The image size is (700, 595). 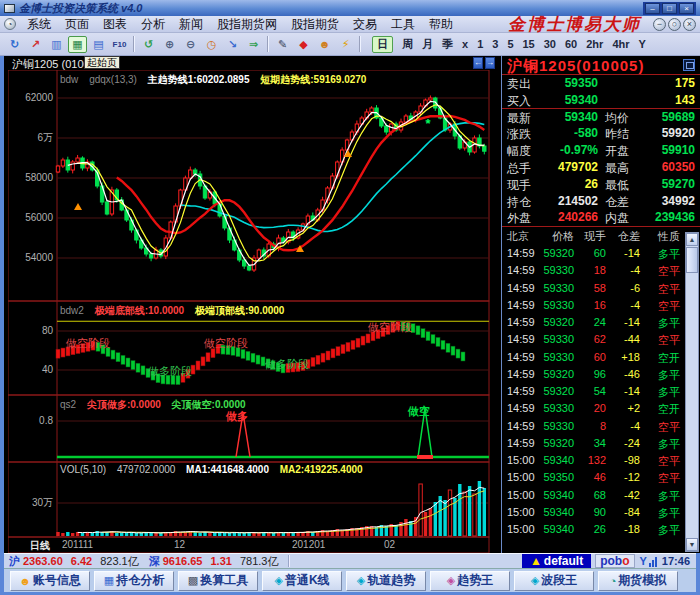 What do you see at coordinates (36, 44) in the screenshot?
I see `line-chart-icon: ↗` at bounding box center [36, 44].